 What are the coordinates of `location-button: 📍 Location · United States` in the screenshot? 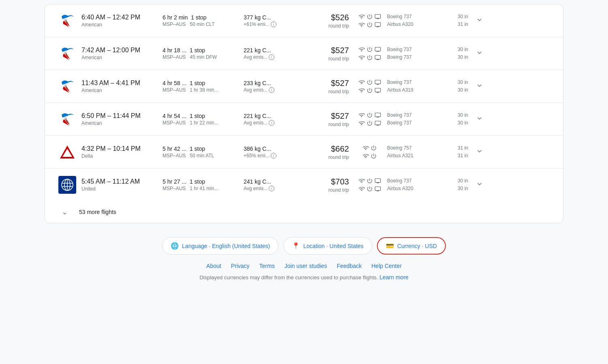 It's located at (328, 246).